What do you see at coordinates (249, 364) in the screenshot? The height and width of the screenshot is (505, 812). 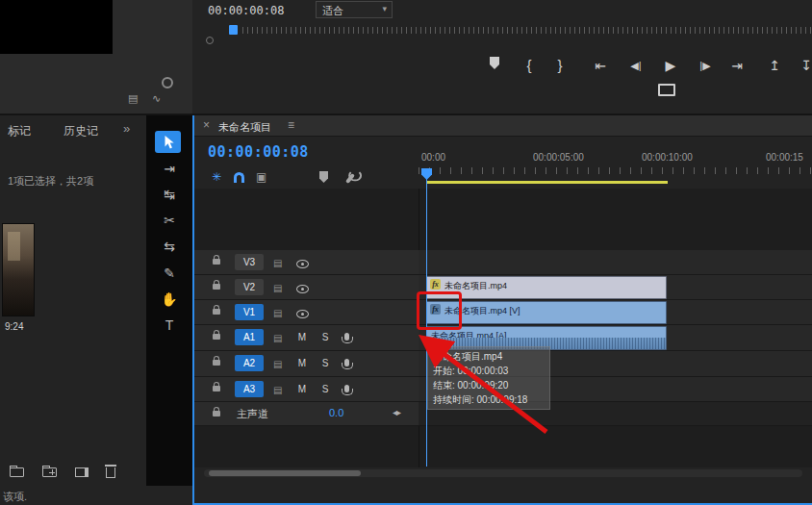 I see `track-target-a2: A2` at bounding box center [249, 364].